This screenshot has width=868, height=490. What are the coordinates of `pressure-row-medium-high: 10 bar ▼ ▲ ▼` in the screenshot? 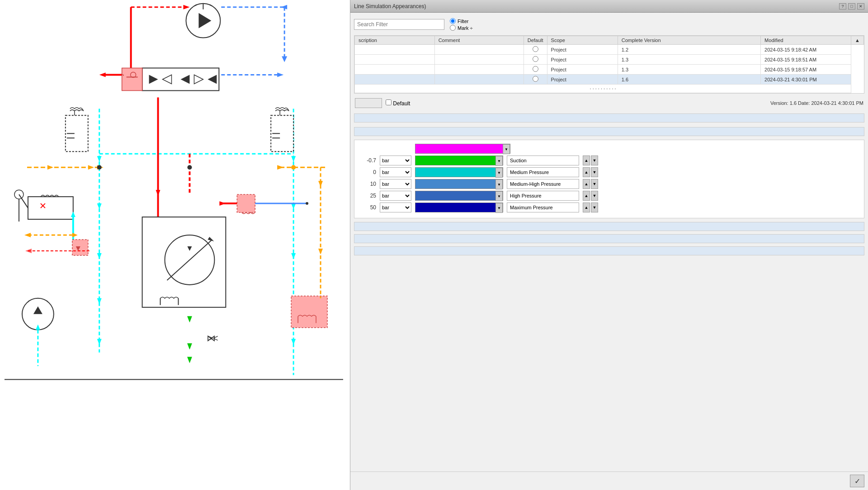 It's located at (609, 184).